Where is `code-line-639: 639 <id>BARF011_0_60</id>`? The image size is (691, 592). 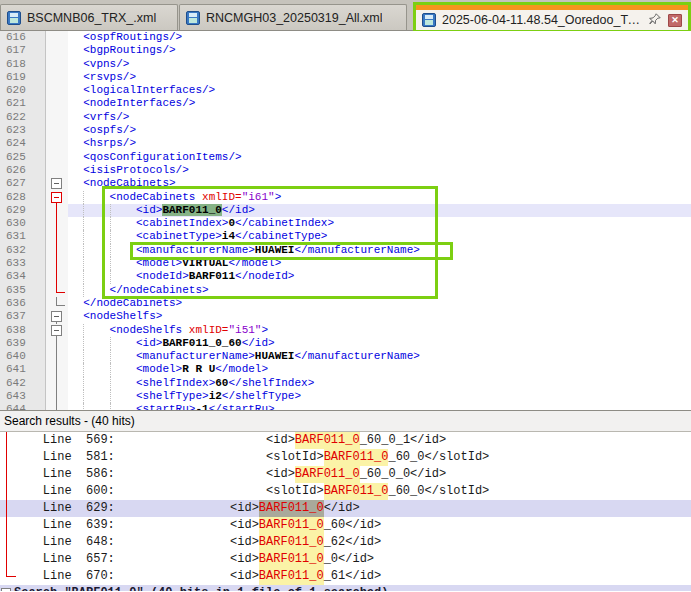
code-line-639: 639 <id>BARF011_0_60</id> is located at coordinates (346, 344).